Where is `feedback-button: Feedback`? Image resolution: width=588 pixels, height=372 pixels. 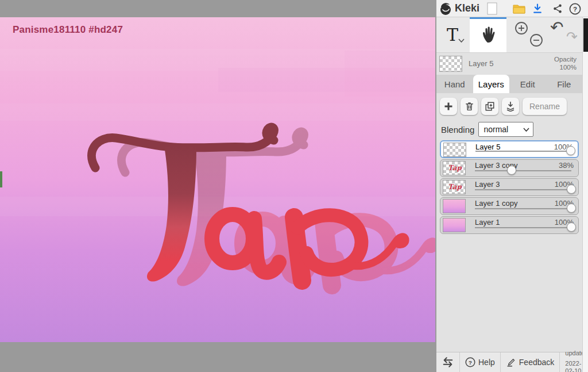 feedback-button: Feedback is located at coordinates (531, 362).